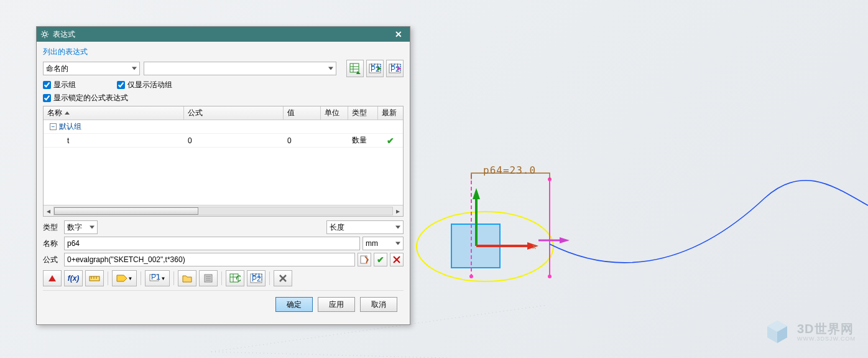 Image resolution: width=868 pixels, height=358 pixels. Describe the element at coordinates (355, 68) in the screenshot. I see `spreadsheet-icon` at that location.